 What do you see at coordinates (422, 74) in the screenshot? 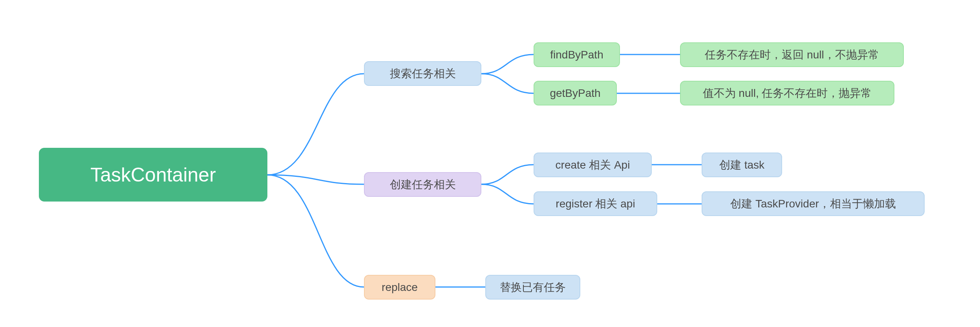
I see `node-search: 搜索任务相关` at bounding box center [422, 74].